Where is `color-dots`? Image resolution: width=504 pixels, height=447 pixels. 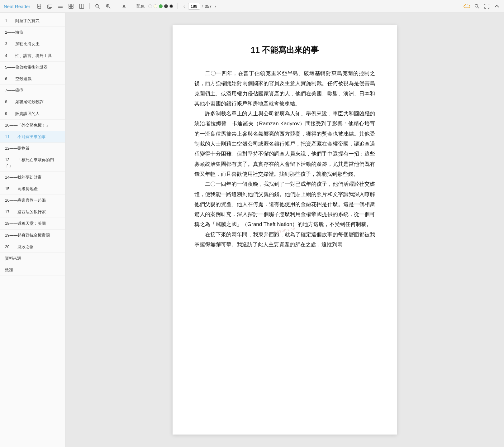 color-dots is located at coordinates (161, 6).